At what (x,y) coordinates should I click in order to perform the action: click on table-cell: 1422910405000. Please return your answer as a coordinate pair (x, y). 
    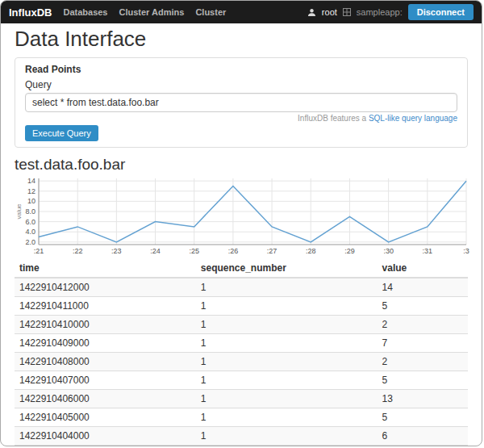
    Looking at the image, I should click on (105, 418).